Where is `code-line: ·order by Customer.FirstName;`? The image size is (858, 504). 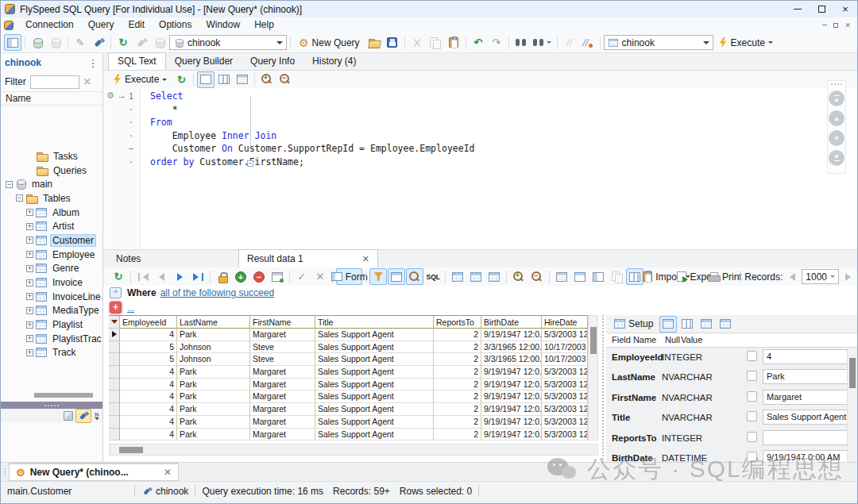
code-line: ·order by Customer.FirstName; is located at coordinates (470, 162).